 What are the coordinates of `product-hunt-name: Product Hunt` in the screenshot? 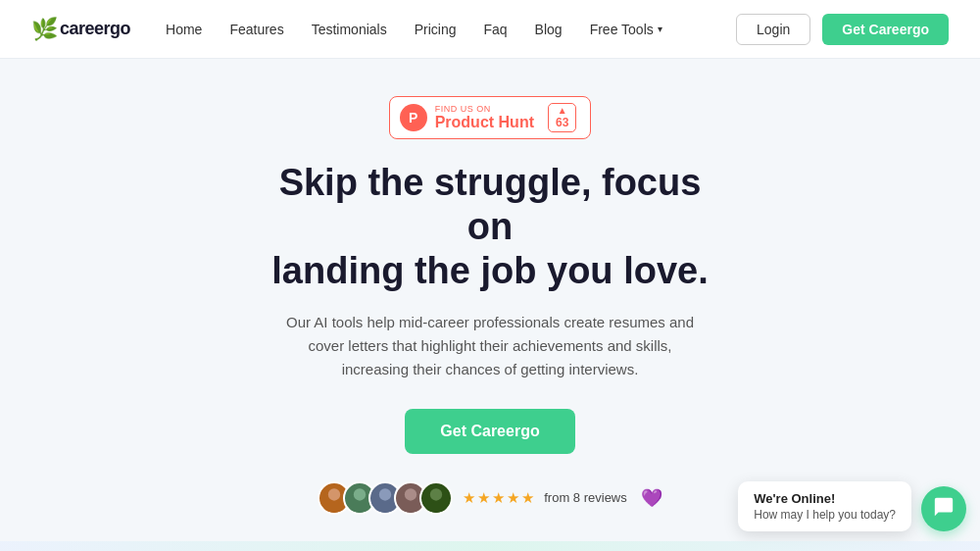 It's located at (484, 123).